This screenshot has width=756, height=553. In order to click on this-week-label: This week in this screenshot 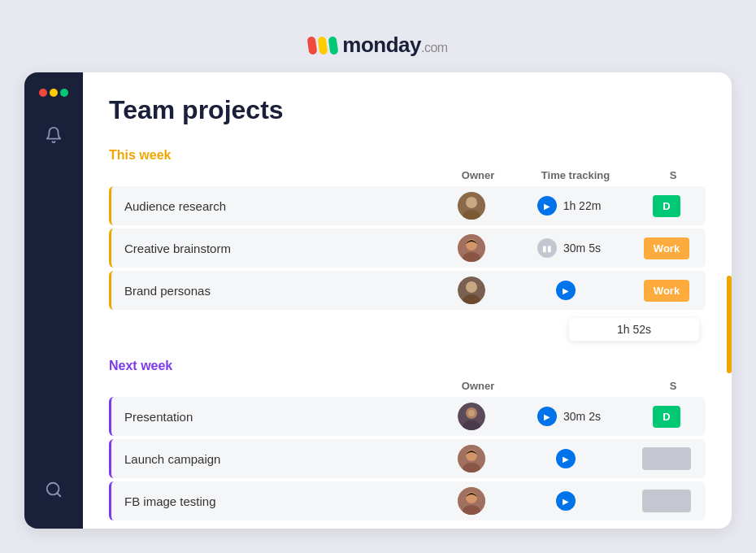, I will do `click(407, 155)`.